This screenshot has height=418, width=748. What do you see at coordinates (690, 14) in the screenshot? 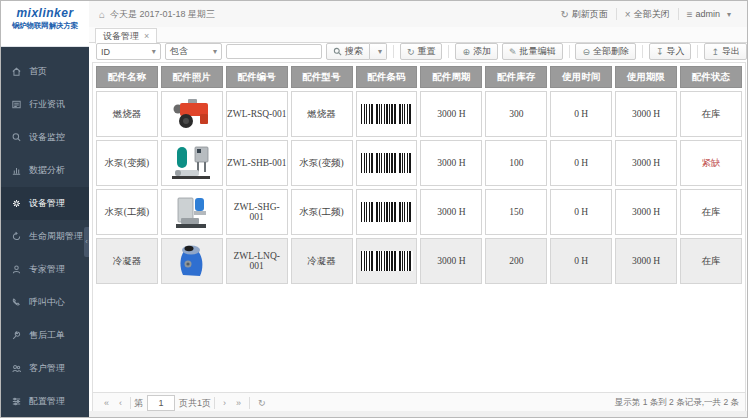
I see `menu-icon: ≡` at bounding box center [690, 14].